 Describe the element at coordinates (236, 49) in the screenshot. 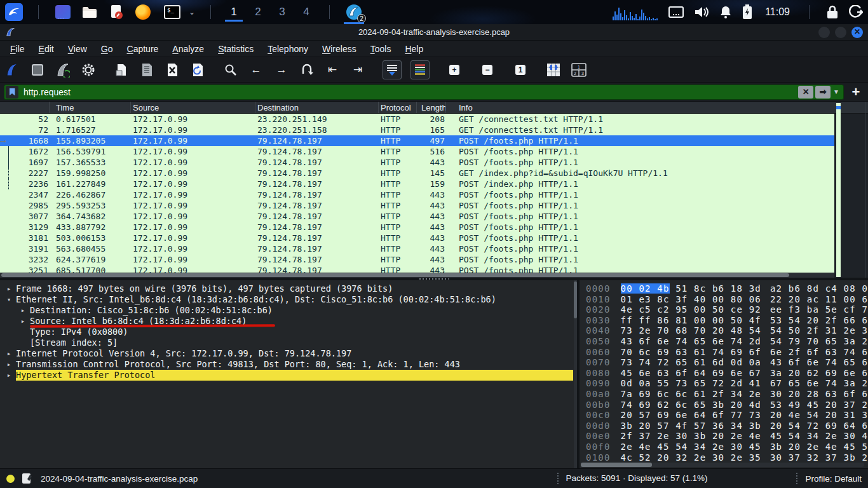

I see `menu-statistics: Statistics` at that location.